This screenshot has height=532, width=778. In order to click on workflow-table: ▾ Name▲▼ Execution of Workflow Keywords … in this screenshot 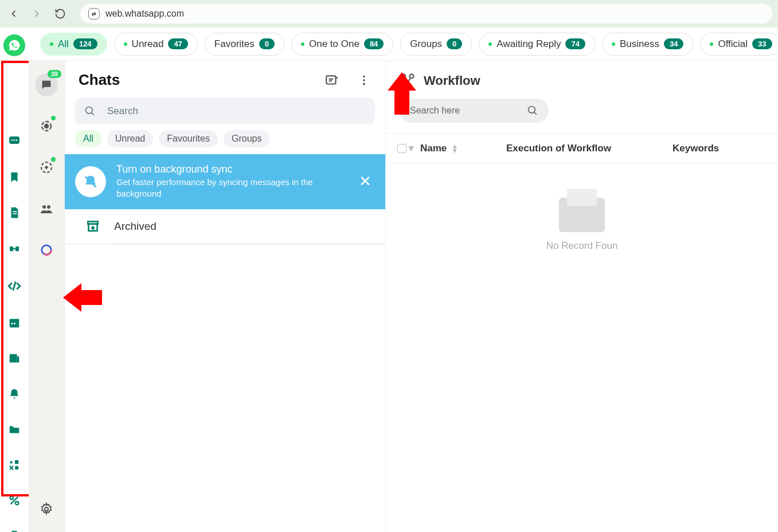, I will do `click(582, 193)`.